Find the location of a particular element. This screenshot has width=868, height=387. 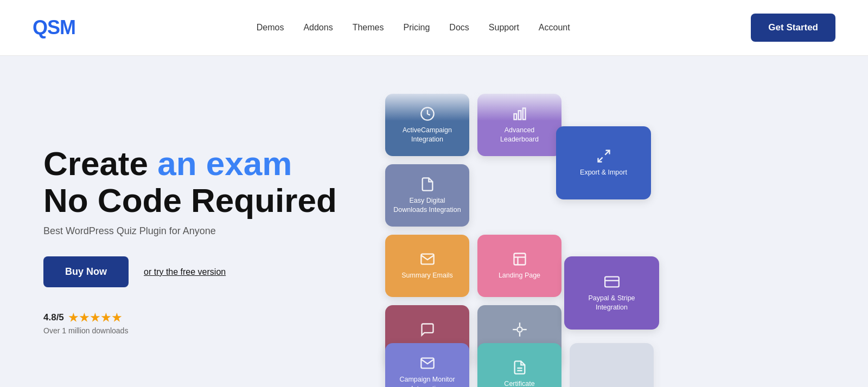

nav-demos: Demos is located at coordinates (270, 28).